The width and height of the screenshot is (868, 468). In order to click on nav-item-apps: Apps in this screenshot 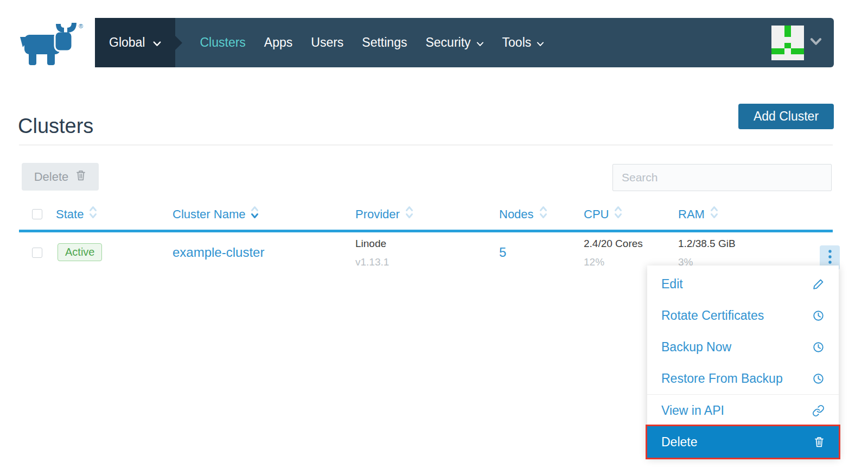, I will do `click(278, 42)`.